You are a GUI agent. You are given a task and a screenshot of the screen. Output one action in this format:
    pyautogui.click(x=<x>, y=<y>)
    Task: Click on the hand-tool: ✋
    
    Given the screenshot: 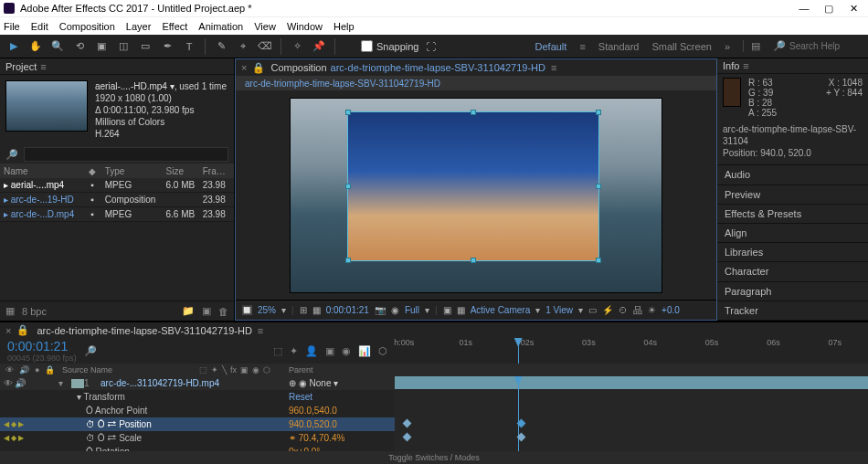 What is the action you would take?
    pyautogui.click(x=36, y=47)
    